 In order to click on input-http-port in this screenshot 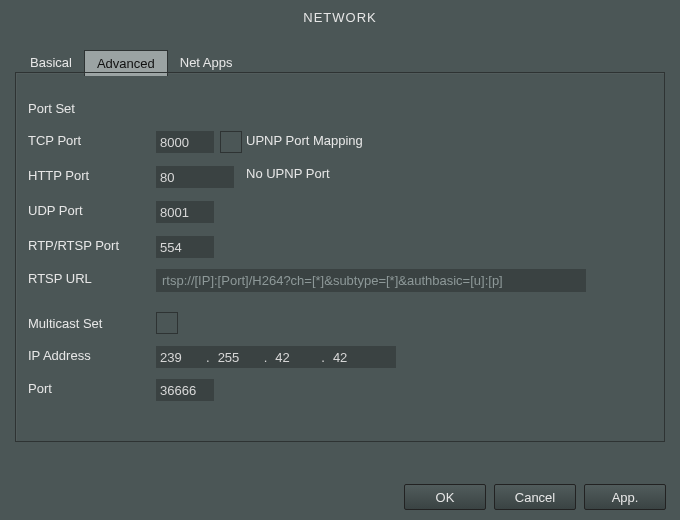, I will do `click(195, 177)`.